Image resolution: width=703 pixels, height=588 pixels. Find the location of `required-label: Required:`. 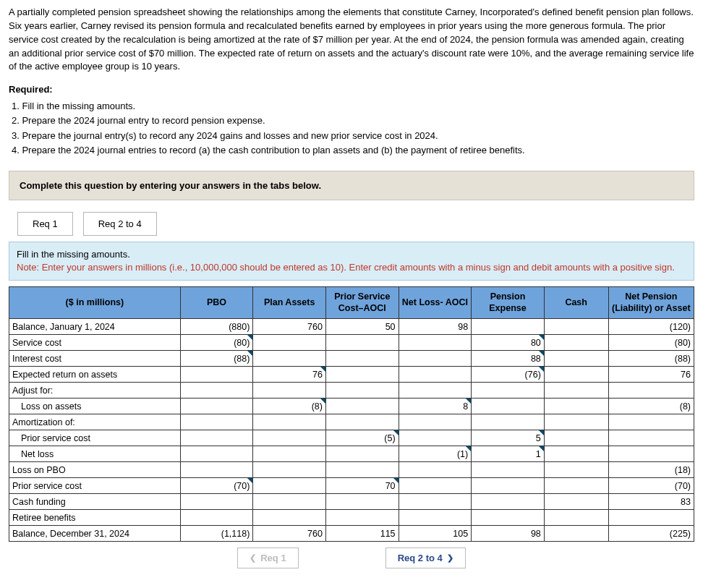

required-label: Required: is located at coordinates (352, 90).